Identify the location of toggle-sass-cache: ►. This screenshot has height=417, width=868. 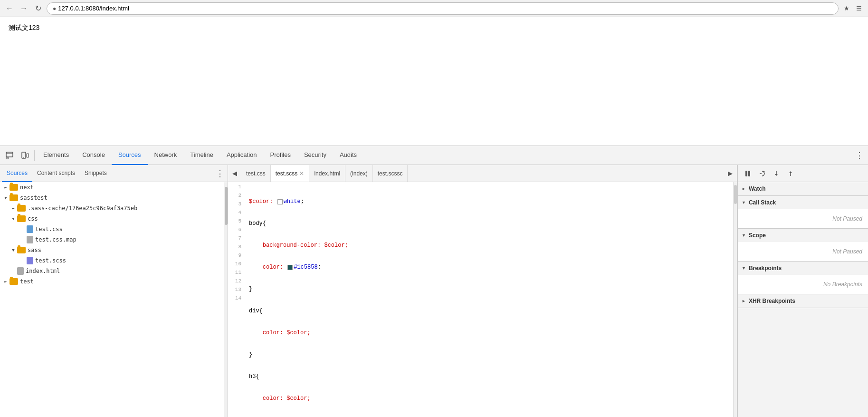
(13, 208).